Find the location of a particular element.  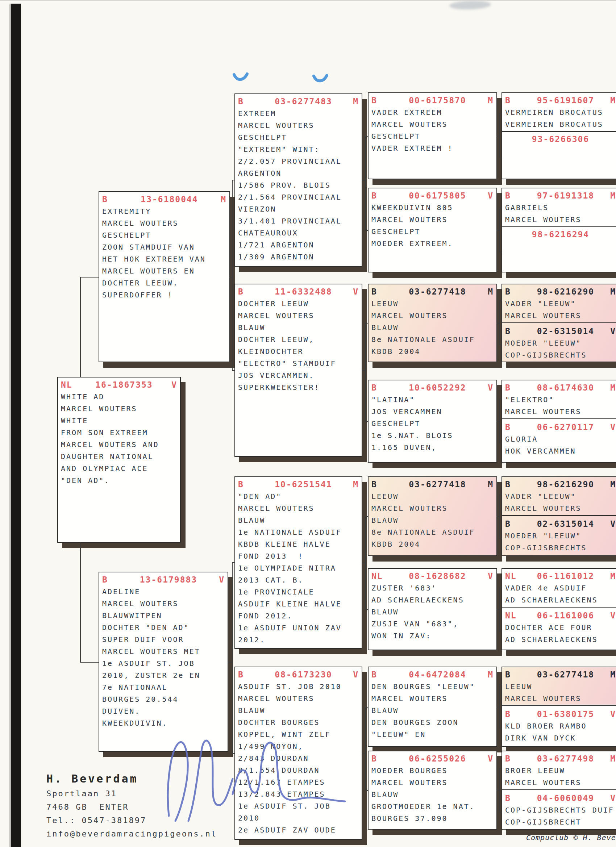

ring-number-header: NL06-1161006V is located at coordinates (559, 615).